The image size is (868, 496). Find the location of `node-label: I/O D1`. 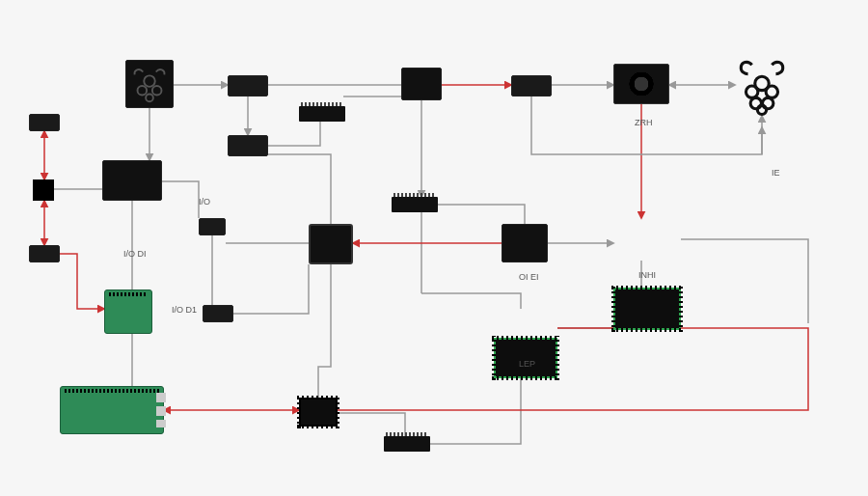

node-label: I/O D1 is located at coordinates (184, 310).